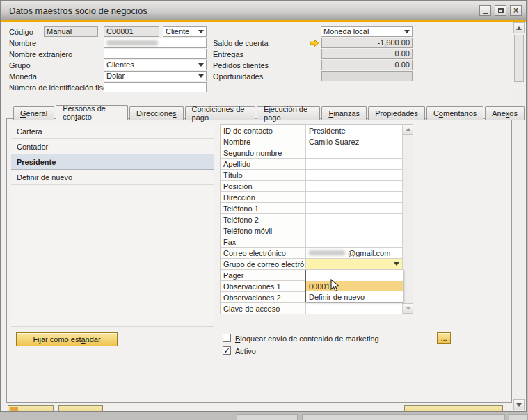 This screenshot has height=420, width=528. What do you see at coordinates (355, 231) in the screenshot?
I see `telefono-movil-cell` at bounding box center [355, 231].